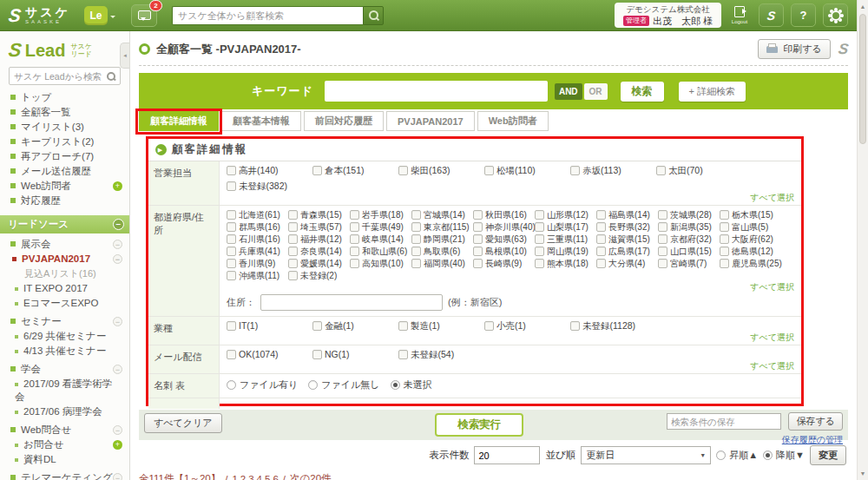  Describe the element at coordinates (503, 240) in the screenshot. I see `checkbox-option: 愛知県(63)` at that location.